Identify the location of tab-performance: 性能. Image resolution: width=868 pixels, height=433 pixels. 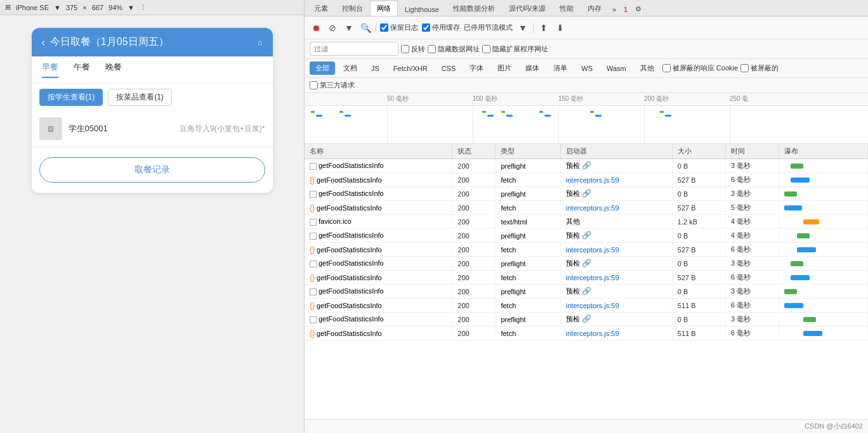
(567, 8).